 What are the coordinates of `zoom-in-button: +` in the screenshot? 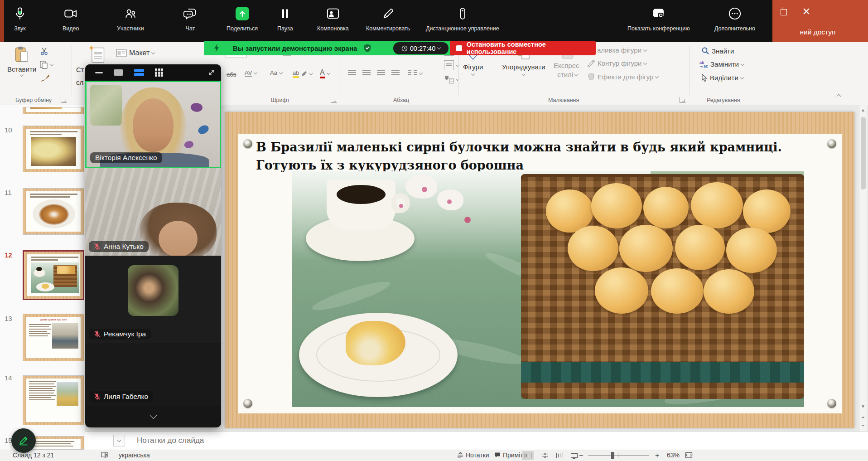 It's located at (657, 456).